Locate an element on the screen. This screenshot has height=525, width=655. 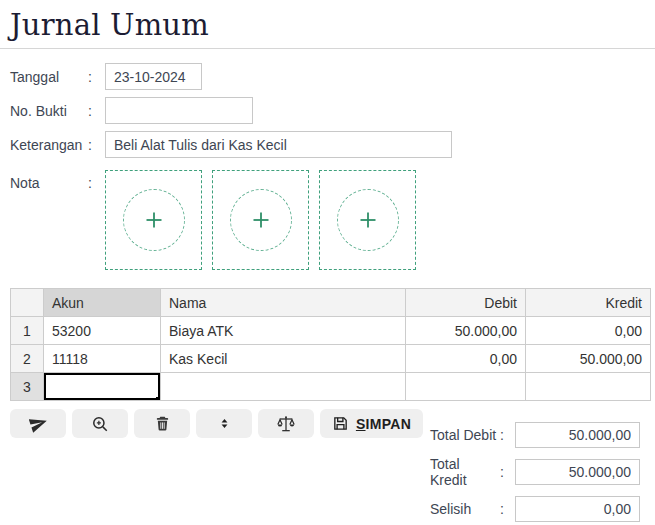
cell-kredit-1: 0,00 is located at coordinates (588, 331).